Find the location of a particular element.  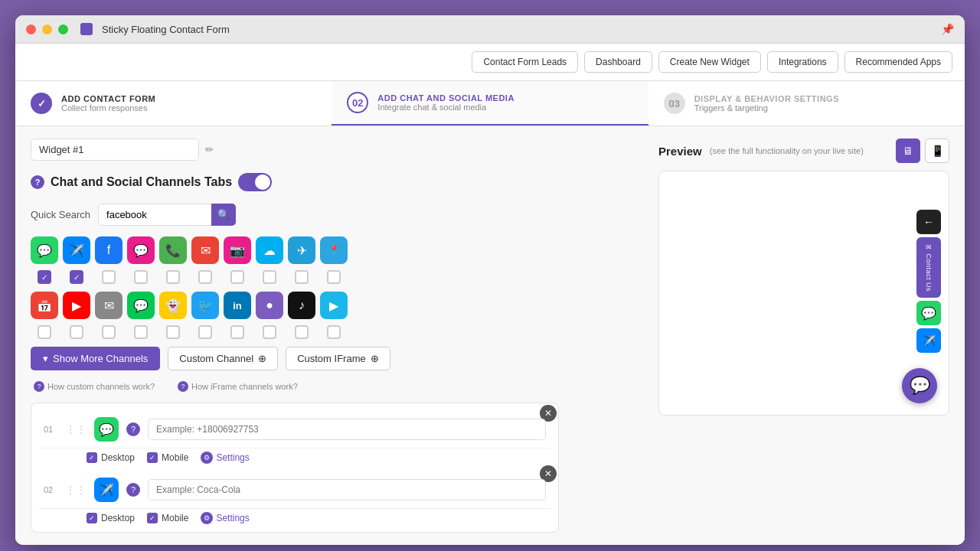

preview-whatsapp-btn: 💬 is located at coordinates (929, 313).